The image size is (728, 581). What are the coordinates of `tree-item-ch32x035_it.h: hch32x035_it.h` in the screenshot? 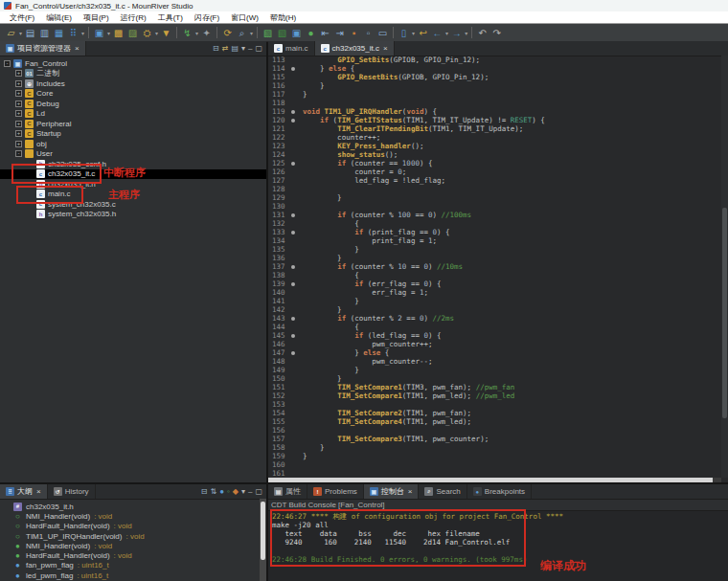 It's located at (133, 184).